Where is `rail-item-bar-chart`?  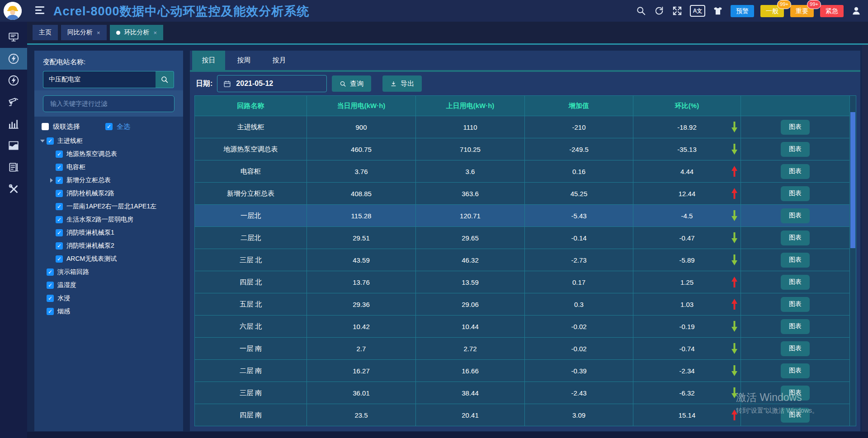
rail-item-bar-chart is located at coordinates (14, 124).